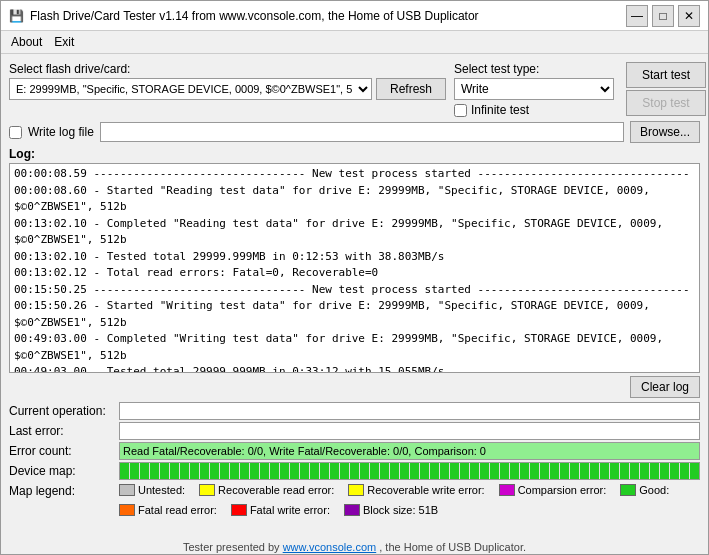 This screenshot has width=709, height=555. Describe the element at coordinates (451, 547) in the screenshot. I see `footer-suffix: , the Home of USB Duplicator.` at that location.